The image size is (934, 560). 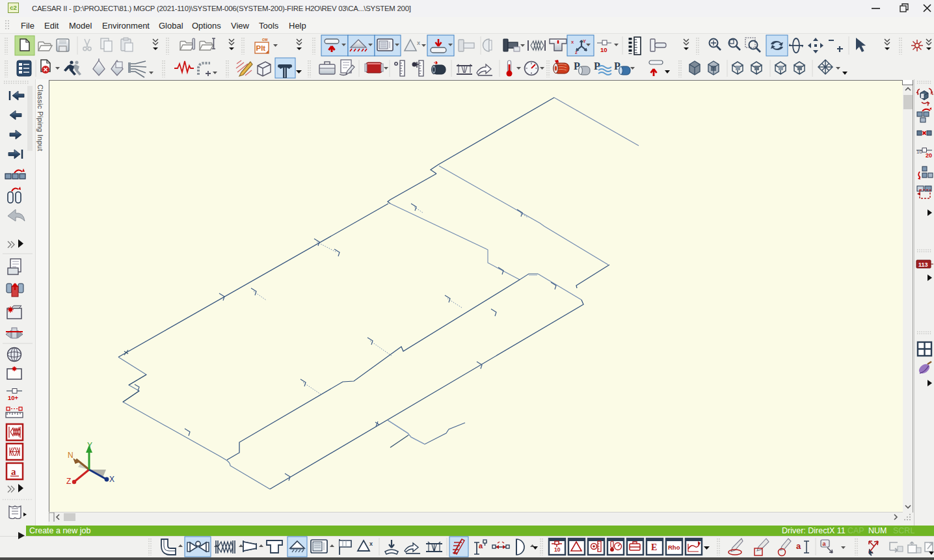 What do you see at coordinates (13, 398) in the screenshot?
I see `svg-text: 10+` at bounding box center [13, 398].